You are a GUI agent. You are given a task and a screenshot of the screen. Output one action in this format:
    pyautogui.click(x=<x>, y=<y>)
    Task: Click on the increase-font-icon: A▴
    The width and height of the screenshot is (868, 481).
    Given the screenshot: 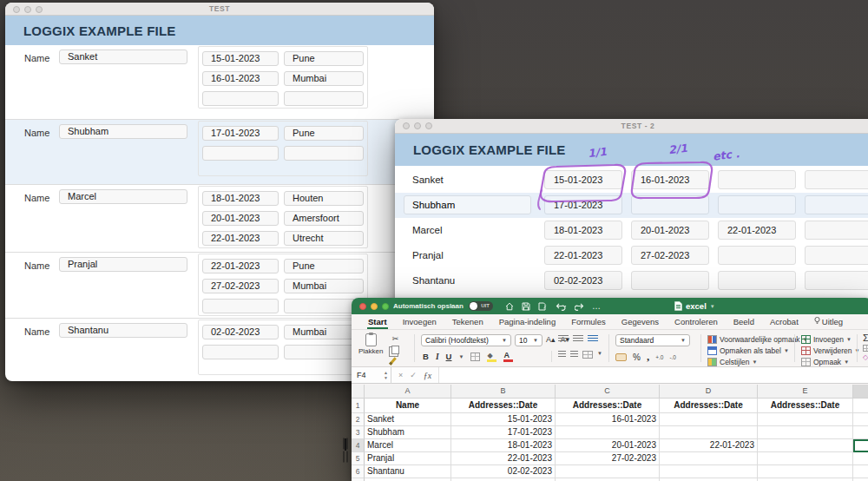 What is the action you would take?
    pyautogui.click(x=550, y=339)
    